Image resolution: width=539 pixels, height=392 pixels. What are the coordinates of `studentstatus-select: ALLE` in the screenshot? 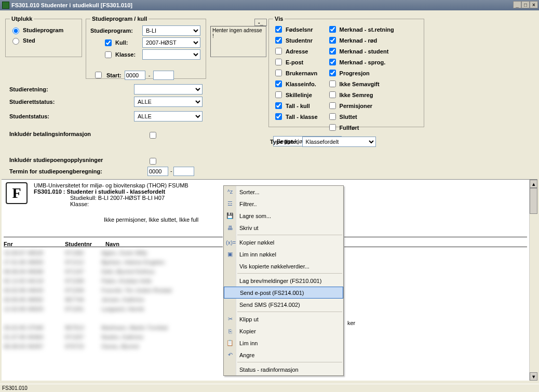 It's located at (168, 116).